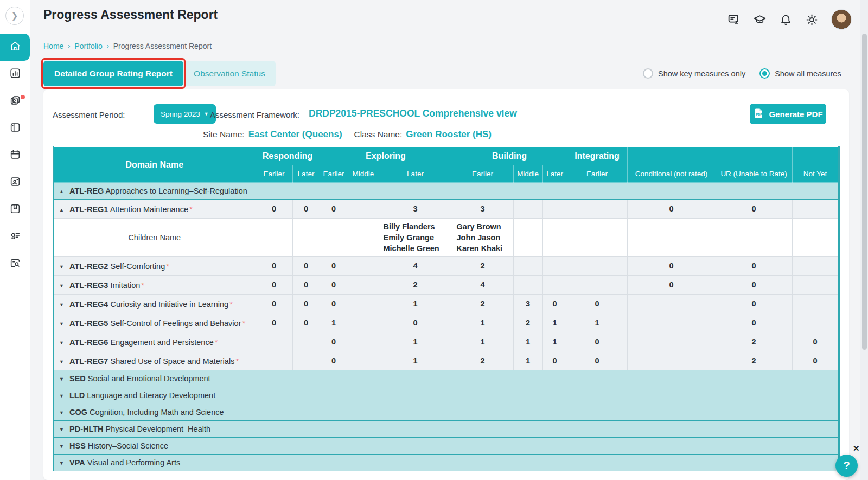  I want to click on site-name-value: East Center (Queens), so click(295, 135).